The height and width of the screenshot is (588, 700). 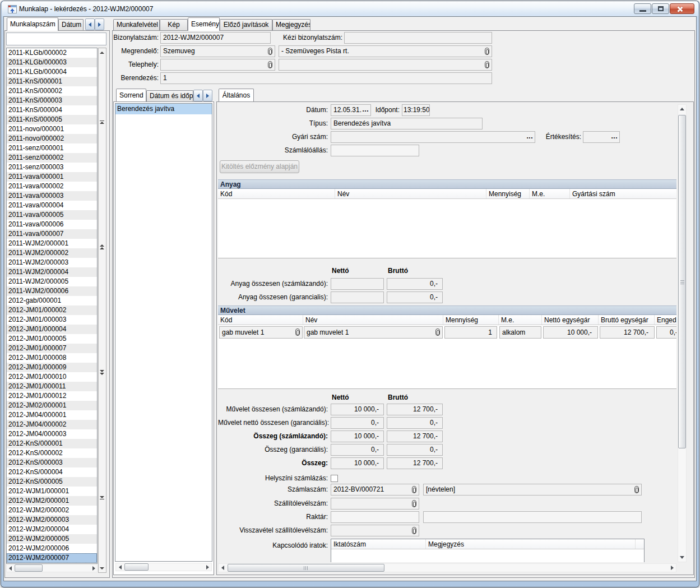 What do you see at coordinates (375, 517) in the screenshot?
I see `raktar-field` at bounding box center [375, 517].